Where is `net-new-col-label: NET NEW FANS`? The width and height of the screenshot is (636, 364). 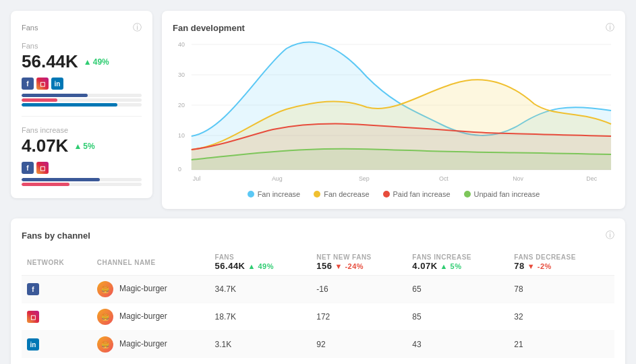 net-new-col-label: NET NEW FANS is located at coordinates (344, 257).